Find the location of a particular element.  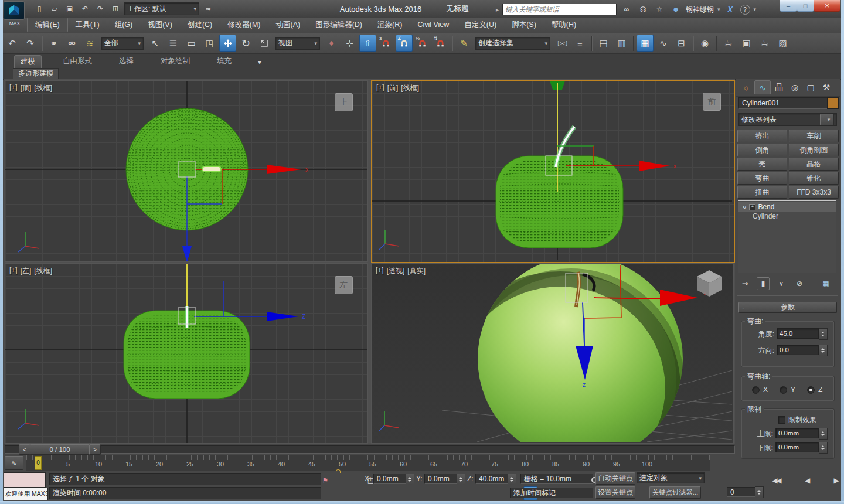

previous-frame-icon: ◀ is located at coordinates (808, 481).